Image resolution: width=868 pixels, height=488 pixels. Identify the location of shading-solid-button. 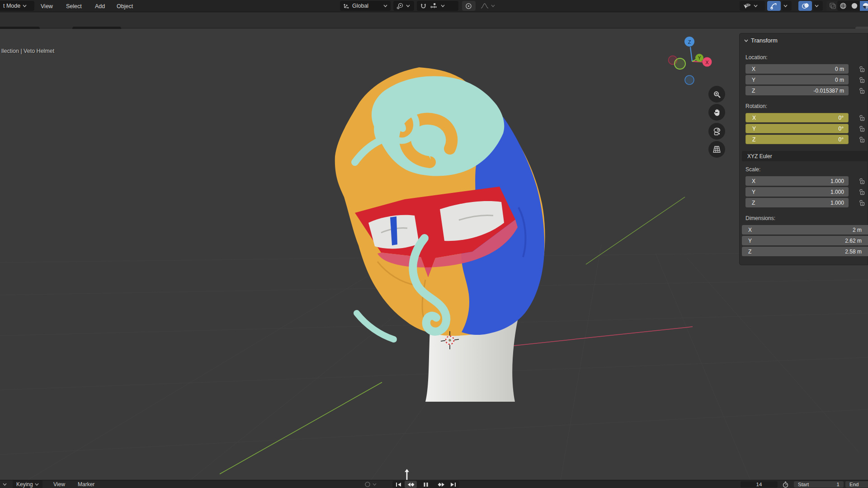
(854, 6).